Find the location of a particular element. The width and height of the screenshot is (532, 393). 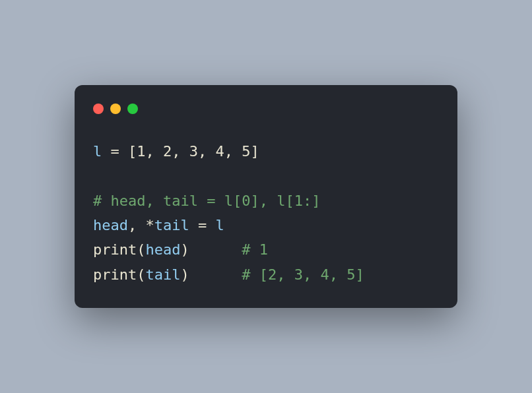

comment-result: # 1 is located at coordinates (255, 249).